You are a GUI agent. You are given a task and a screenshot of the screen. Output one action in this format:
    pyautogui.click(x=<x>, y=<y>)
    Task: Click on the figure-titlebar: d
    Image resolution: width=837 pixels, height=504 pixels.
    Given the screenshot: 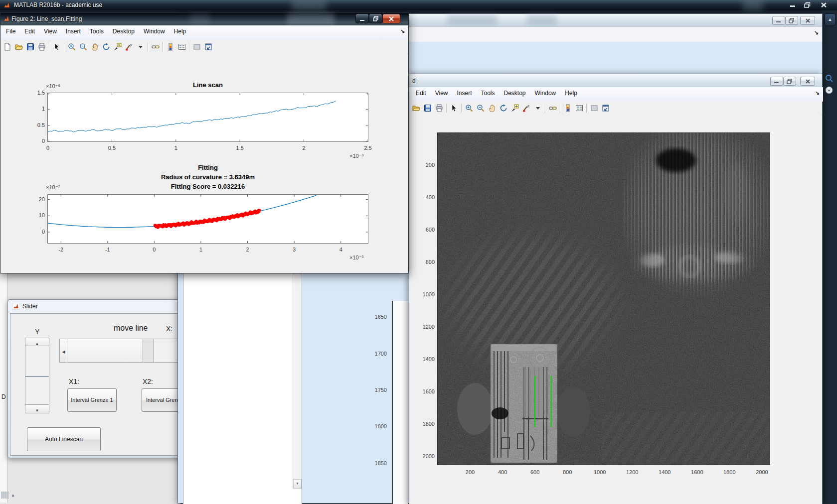 What is the action you would take?
    pyautogui.click(x=616, y=81)
    